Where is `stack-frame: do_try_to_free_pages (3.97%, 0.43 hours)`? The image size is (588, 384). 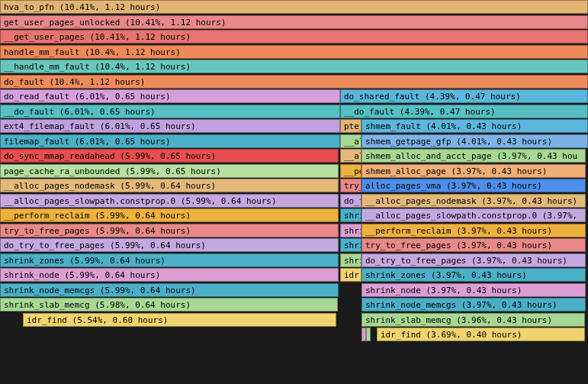
stack-frame: do_try_to_free_pages (3.97%, 0.43 hours) is located at coordinates (474, 260).